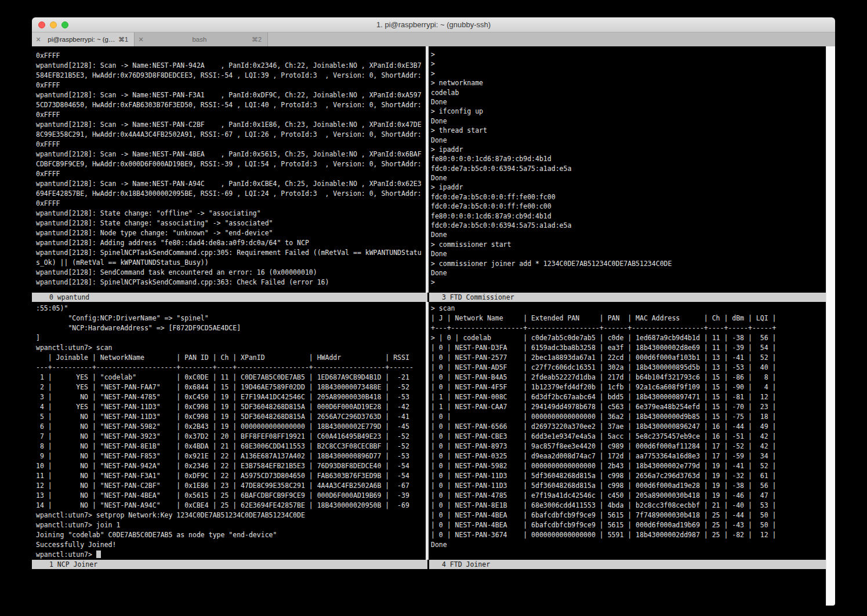 This screenshot has width=867, height=616. What do you see at coordinates (551, 130) in the screenshot?
I see `terminal-line: > thread start` at bounding box center [551, 130].